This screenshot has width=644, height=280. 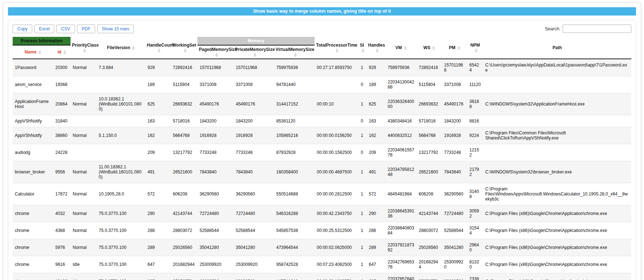 I want to click on cell-id: 20864, so click(x=62, y=104).